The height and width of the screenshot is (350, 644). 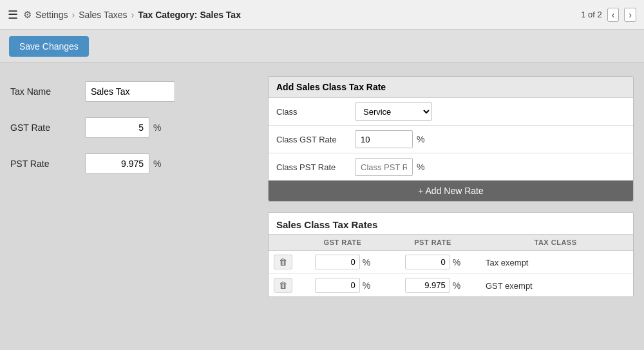 What do you see at coordinates (451, 88) in the screenshot?
I see `add-rate-title: Add Sales Class Tax Rate` at bounding box center [451, 88].